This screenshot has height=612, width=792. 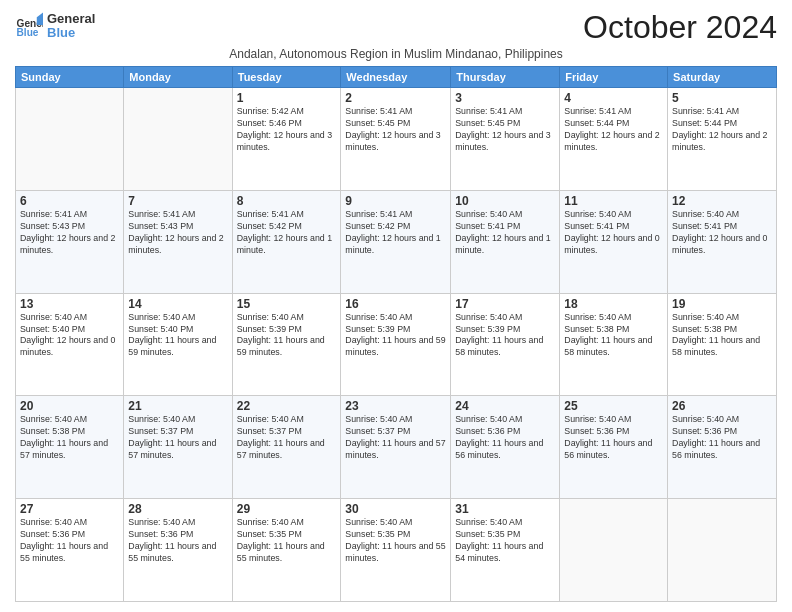 I want to click on calendar-cell: 19Sunrise: 5:40 AM Sunset: 5:38 PM Dayli…, so click(x=722, y=344).